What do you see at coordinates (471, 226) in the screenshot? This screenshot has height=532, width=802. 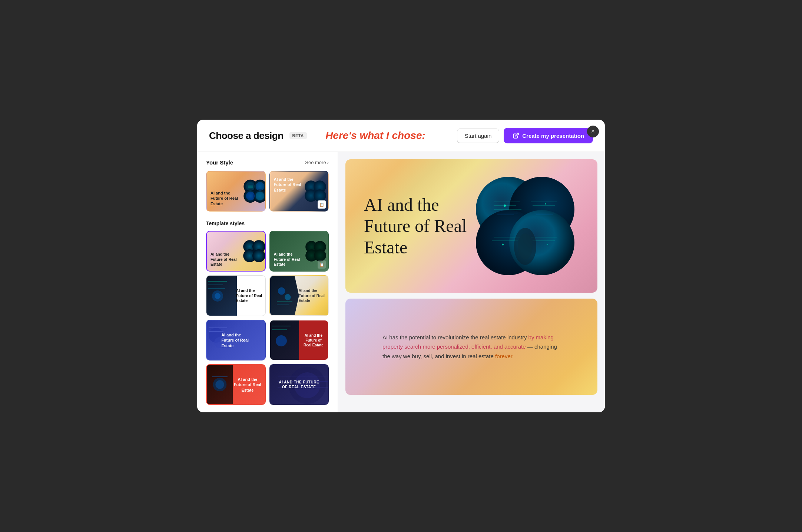 I see `preview-main-card: AI and the Future of Real Estate` at bounding box center [471, 226].